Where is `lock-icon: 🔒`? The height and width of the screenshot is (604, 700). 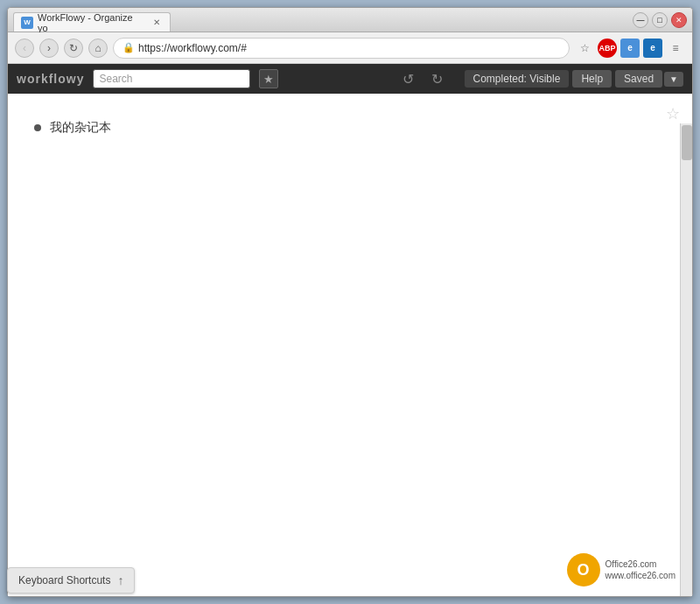 lock-icon: 🔒 is located at coordinates (129, 47).